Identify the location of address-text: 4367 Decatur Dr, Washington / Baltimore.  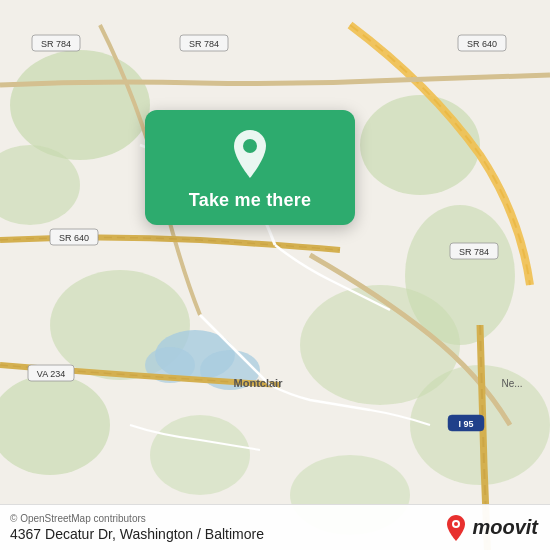
(137, 534).